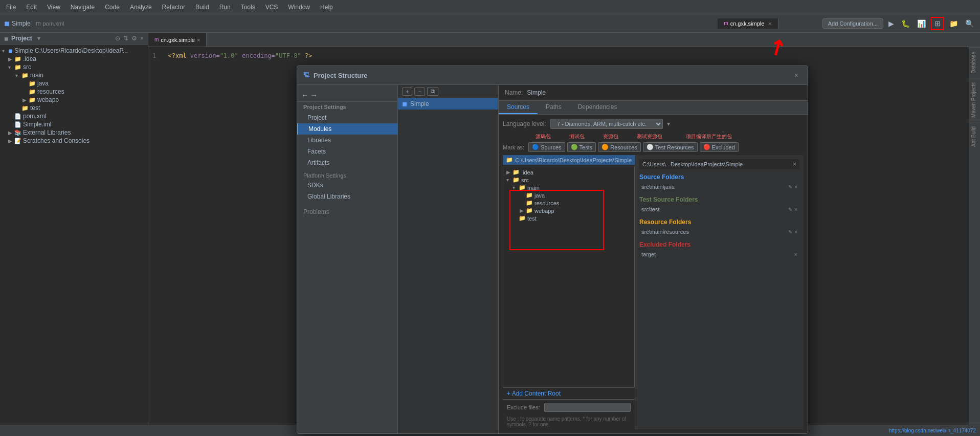  What do you see at coordinates (141, 7) in the screenshot?
I see `menu-analyze: Analyze` at bounding box center [141, 7].